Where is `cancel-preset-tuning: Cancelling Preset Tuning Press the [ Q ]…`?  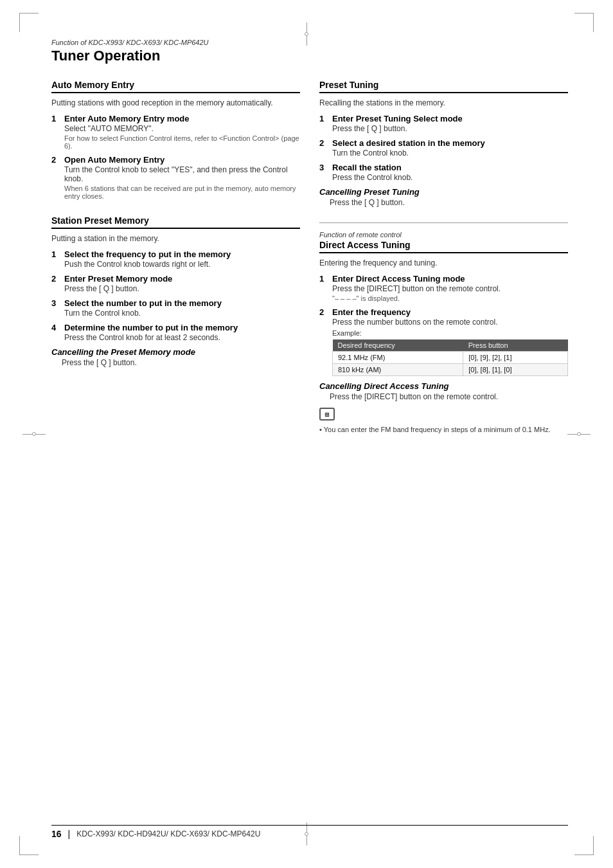 cancel-preset-tuning: Cancelling Preset Tuning Press the [ Q ]… is located at coordinates (443, 197).